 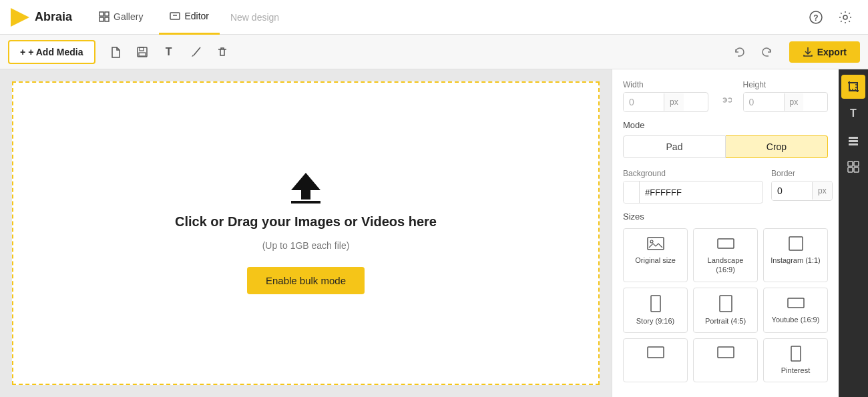 What do you see at coordinates (740, 52) in the screenshot?
I see `undo-icon` at bounding box center [740, 52].